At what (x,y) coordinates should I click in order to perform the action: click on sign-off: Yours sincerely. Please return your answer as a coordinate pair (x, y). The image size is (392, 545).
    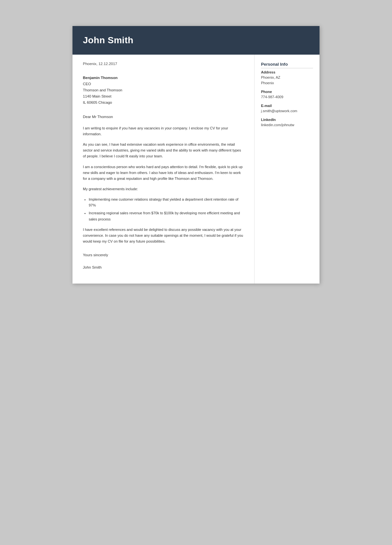
    Looking at the image, I should click on (163, 255).